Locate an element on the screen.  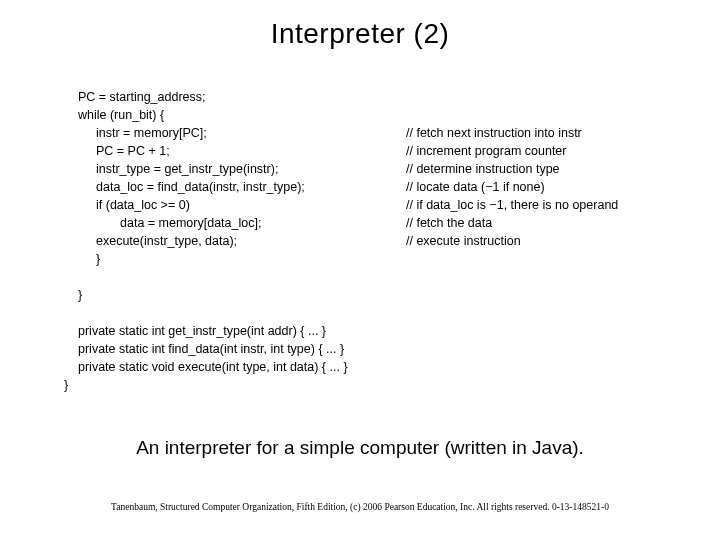
comment-l5: // locate data (−1 if none) is located at coordinates (476, 187).